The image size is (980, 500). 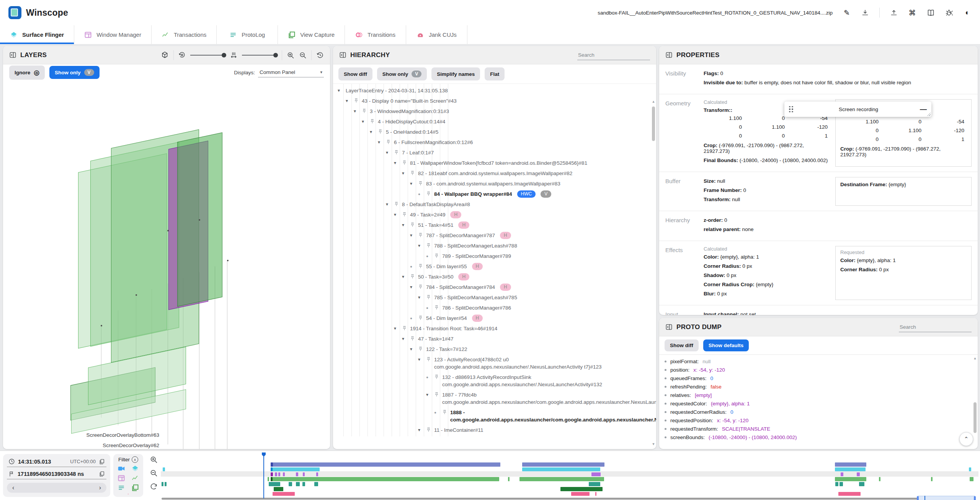 What do you see at coordinates (495, 101) in the screenshot?
I see `tree-node: ▾43 - Display 0 name="Built-in Screen"#4…` at bounding box center [495, 101].